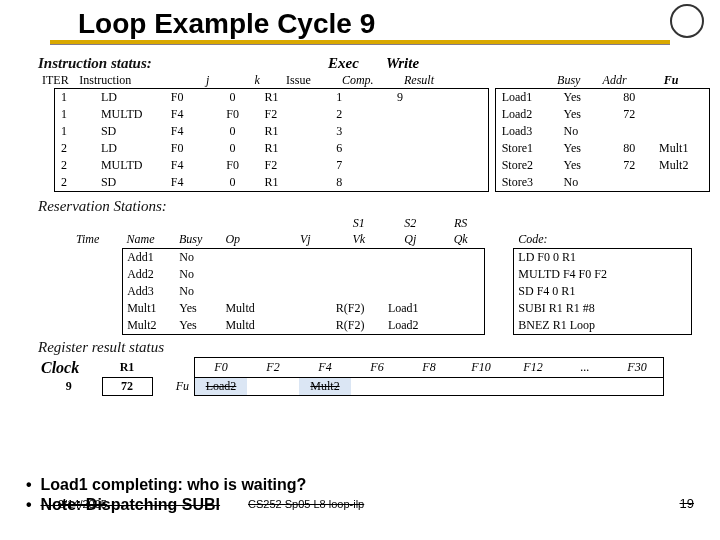 The height and width of the screenshot is (540, 720). What do you see at coordinates (382, 258) in the screenshot?
I see `table-row: Add1NoLD F0 0 R1` at bounding box center [382, 258].